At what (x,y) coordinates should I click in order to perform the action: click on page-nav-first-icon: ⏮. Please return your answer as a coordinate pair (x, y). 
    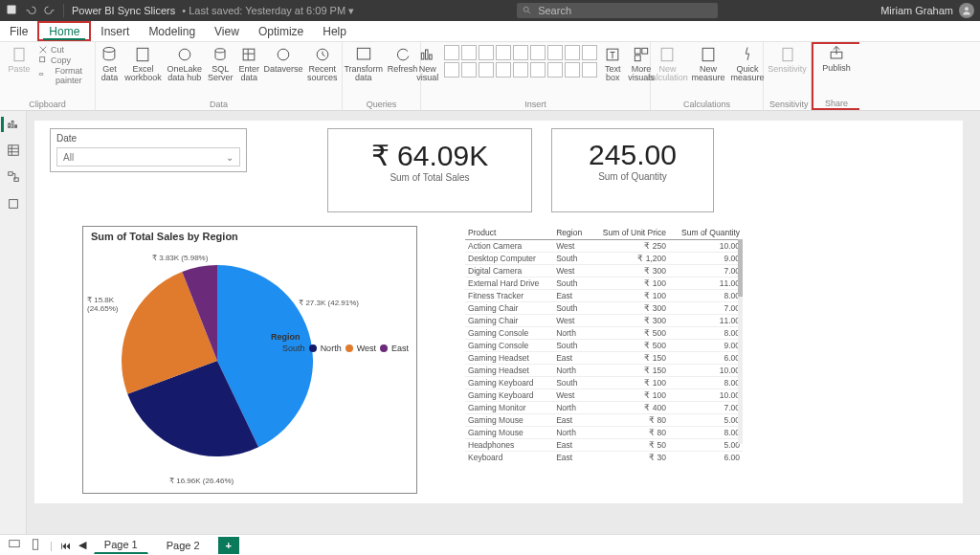
    Looking at the image, I should click on (65, 545).